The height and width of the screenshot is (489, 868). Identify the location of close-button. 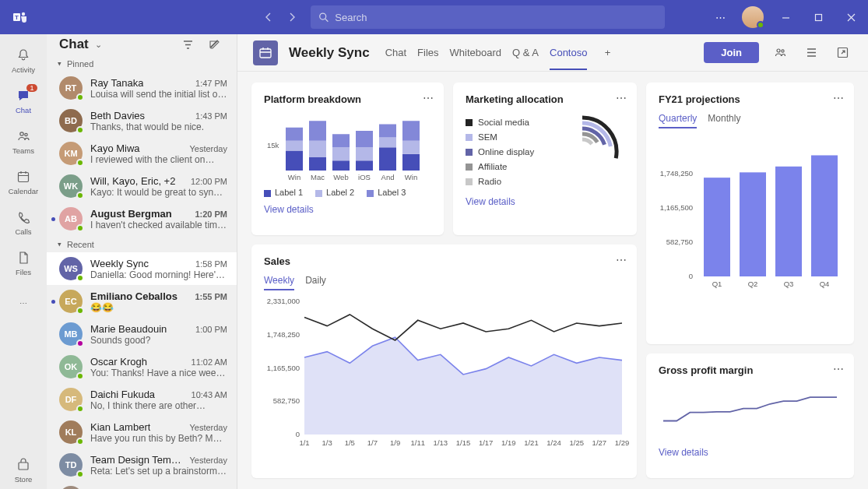
(851, 17).